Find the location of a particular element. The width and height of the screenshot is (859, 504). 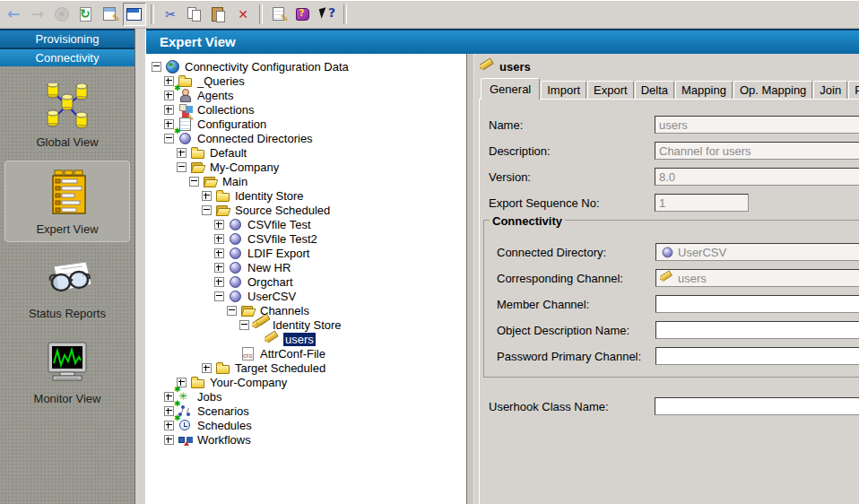

refresh-button is located at coordinates (86, 14).